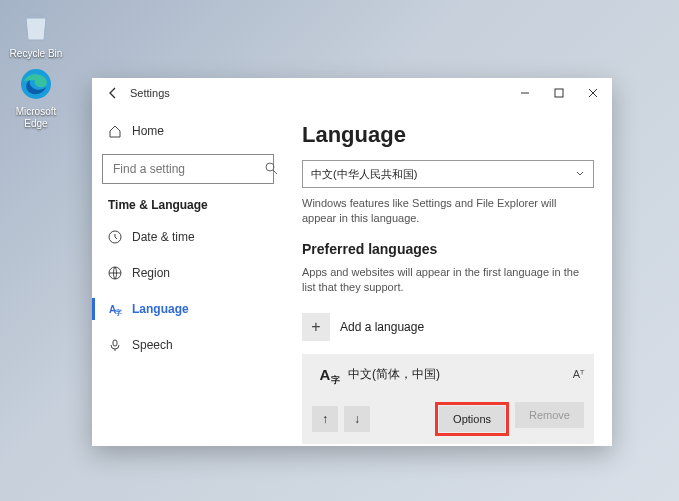  Describe the element at coordinates (36, 26) in the screenshot. I see `recycle-bin-icon` at that location.